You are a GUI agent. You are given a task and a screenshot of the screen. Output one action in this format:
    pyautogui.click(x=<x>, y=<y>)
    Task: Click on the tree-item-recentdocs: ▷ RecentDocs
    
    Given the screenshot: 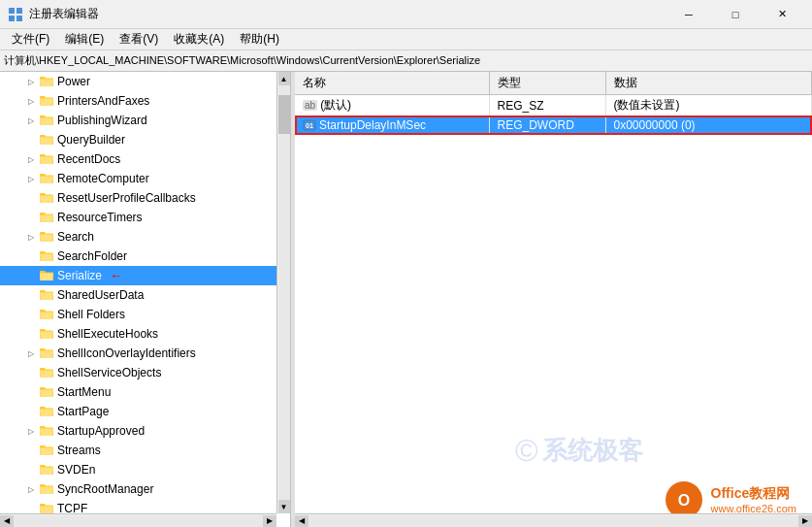 What is the action you would take?
    pyautogui.click(x=146, y=159)
    